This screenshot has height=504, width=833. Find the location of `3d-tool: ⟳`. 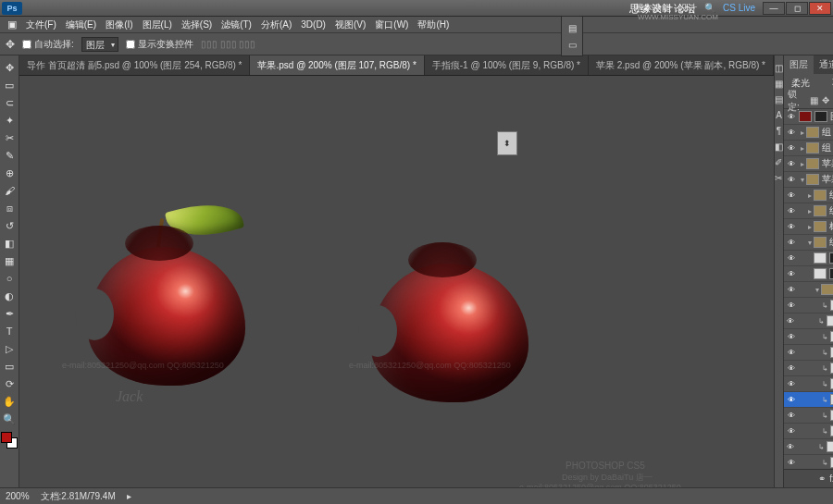

3d-tool: ⟳ is located at coordinates (9, 384).